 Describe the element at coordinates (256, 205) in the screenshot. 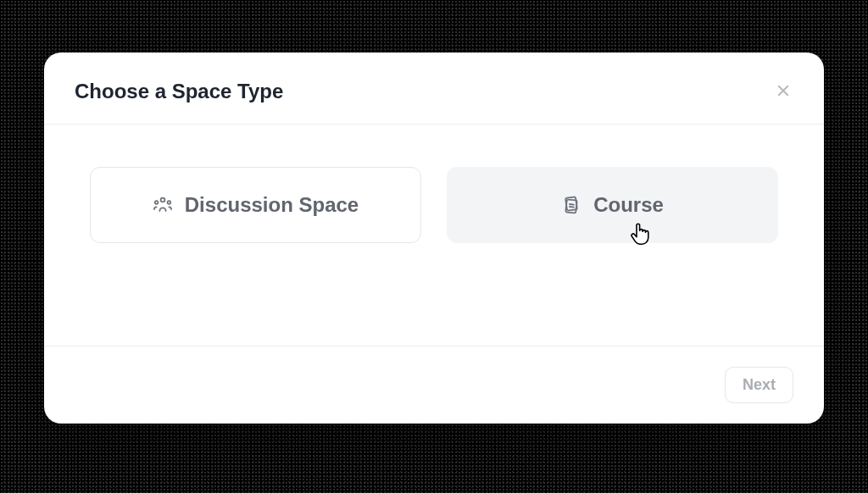

I see `option-discussion-space: Discussion Space` at that location.